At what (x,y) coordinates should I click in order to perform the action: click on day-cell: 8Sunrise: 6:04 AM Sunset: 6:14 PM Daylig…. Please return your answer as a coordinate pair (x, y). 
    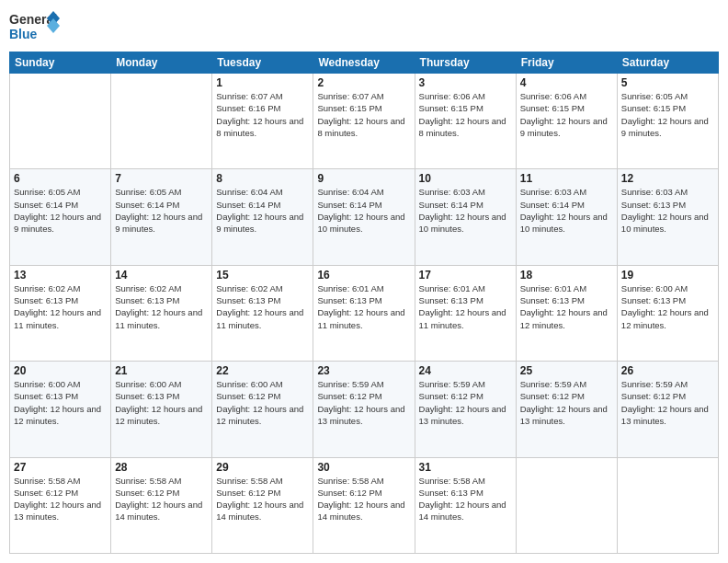
    Looking at the image, I should click on (263, 217).